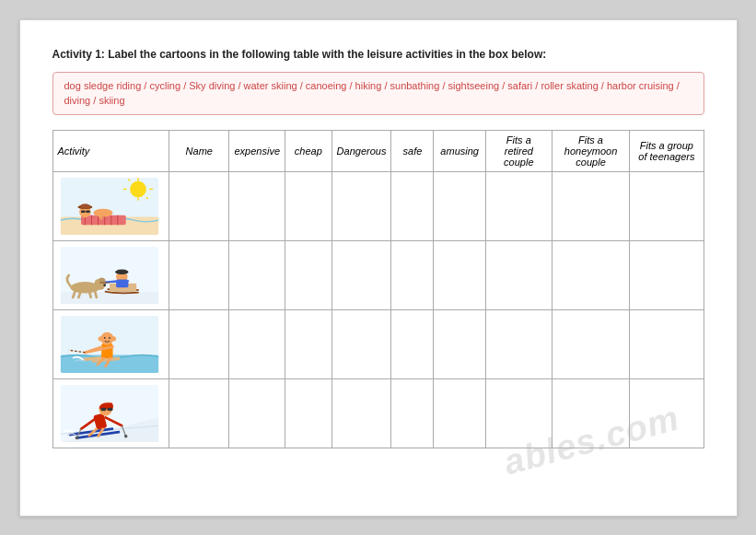 The height and width of the screenshot is (535, 756). I want to click on header-cheap: cheap, so click(309, 151).